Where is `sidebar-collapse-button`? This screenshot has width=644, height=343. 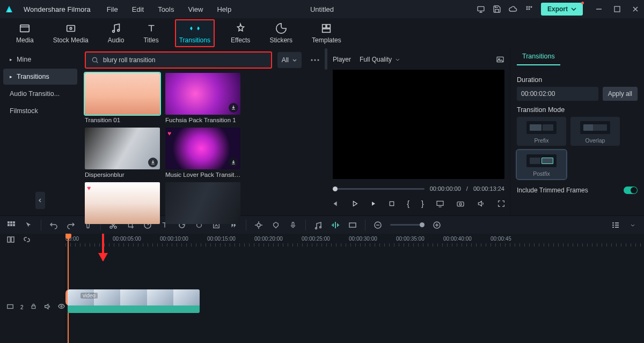 sidebar-collapse-button is located at coordinates (40, 200).